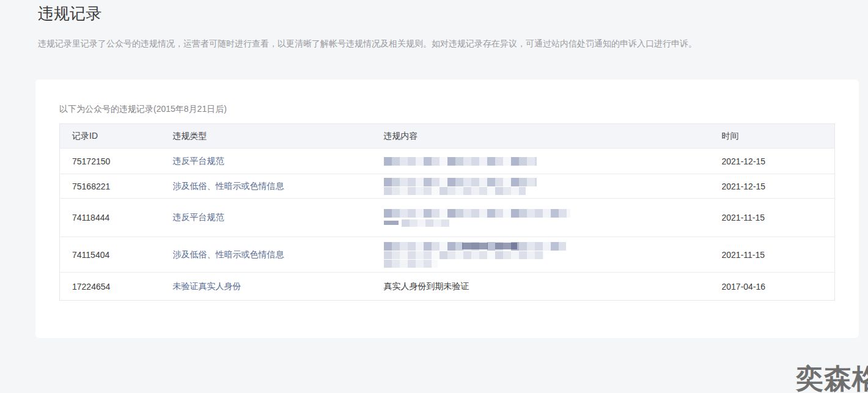 This screenshot has height=393, width=868. Describe the element at coordinates (112, 186) in the screenshot. I see `record-id: 75168221` at that location.